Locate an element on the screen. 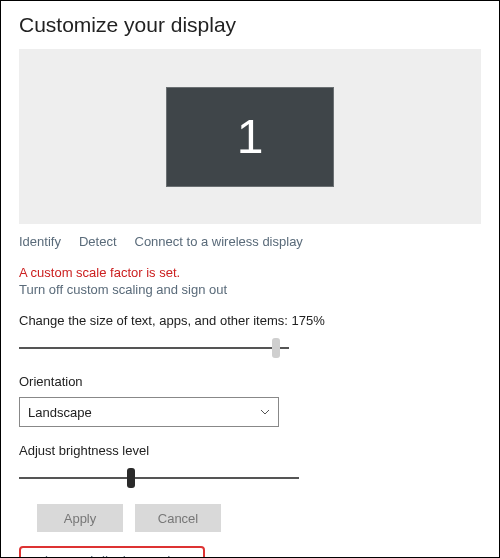 The width and height of the screenshot is (500, 558). page-title: Customize your display is located at coordinates (250, 25).